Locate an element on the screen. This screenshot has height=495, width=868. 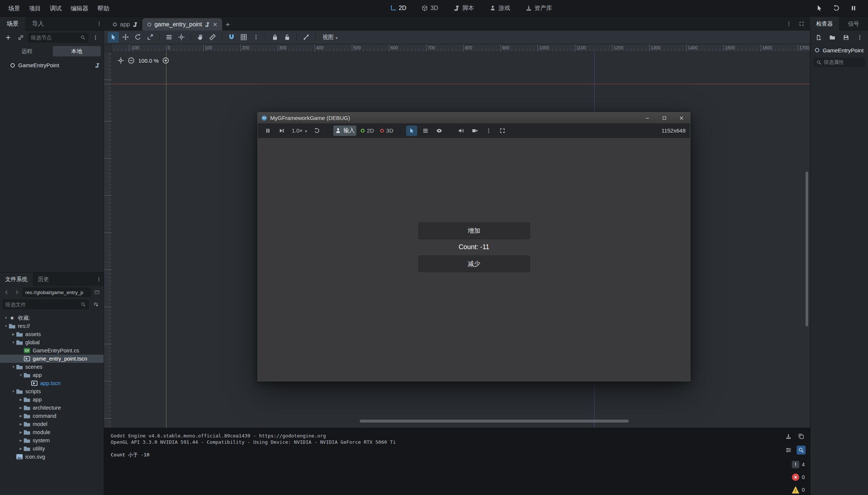
file-tree-item: model is located at coordinates (52, 424).